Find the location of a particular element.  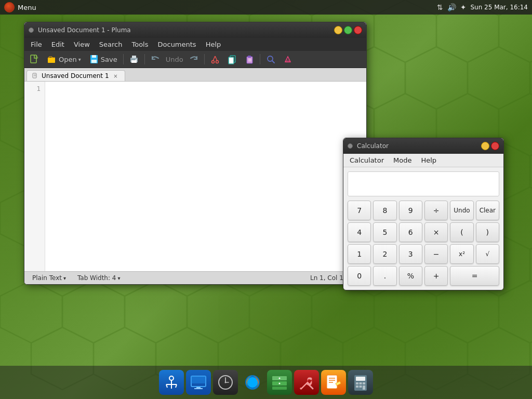

taskbar-icon-filemanager is located at coordinates (280, 382).